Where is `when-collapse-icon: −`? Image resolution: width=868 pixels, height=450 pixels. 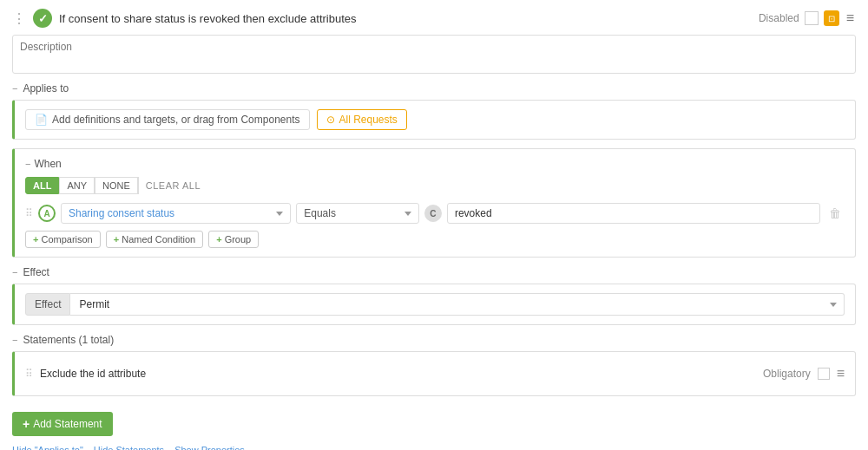 when-collapse-icon: − is located at coordinates (28, 164).